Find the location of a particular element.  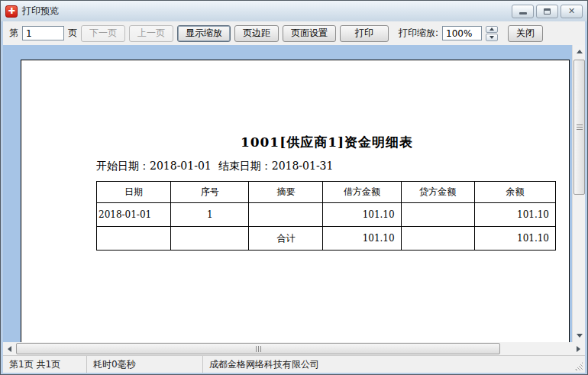

prev-page-button: 上一页 is located at coordinates (151, 34).